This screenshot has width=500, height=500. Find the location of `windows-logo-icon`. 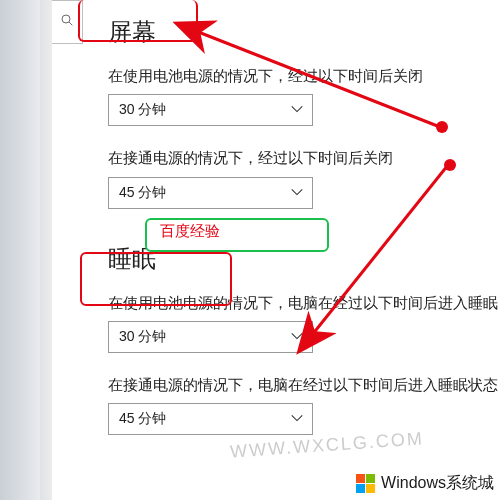

windows-logo-icon is located at coordinates (366, 484).